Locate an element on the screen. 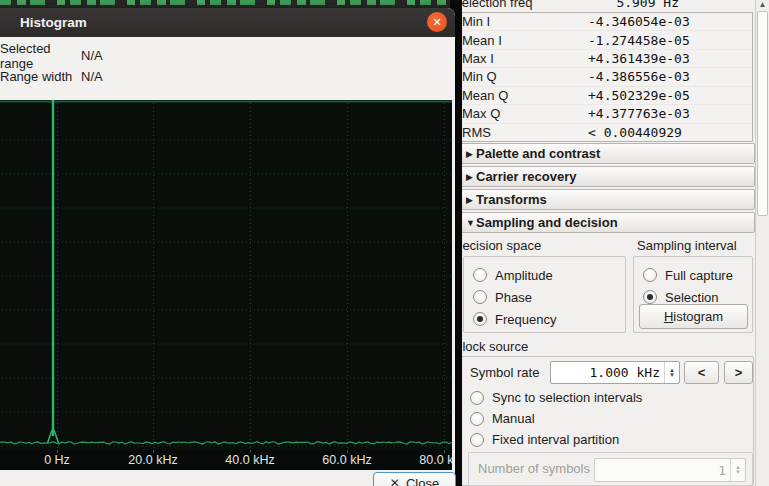  signal-stats-table: Min I-4.346054e-03 Mean I-1.274458e-05 M… is located at coordinates (606, 77).